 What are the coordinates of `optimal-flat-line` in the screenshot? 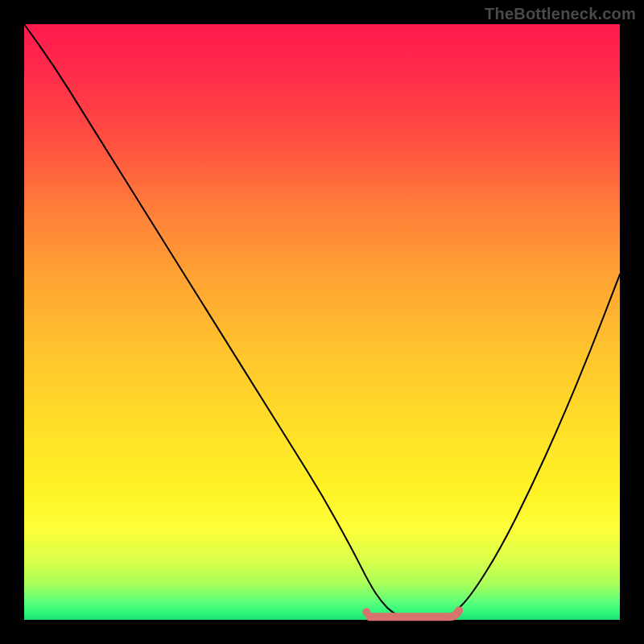 It's located at (414, 613).